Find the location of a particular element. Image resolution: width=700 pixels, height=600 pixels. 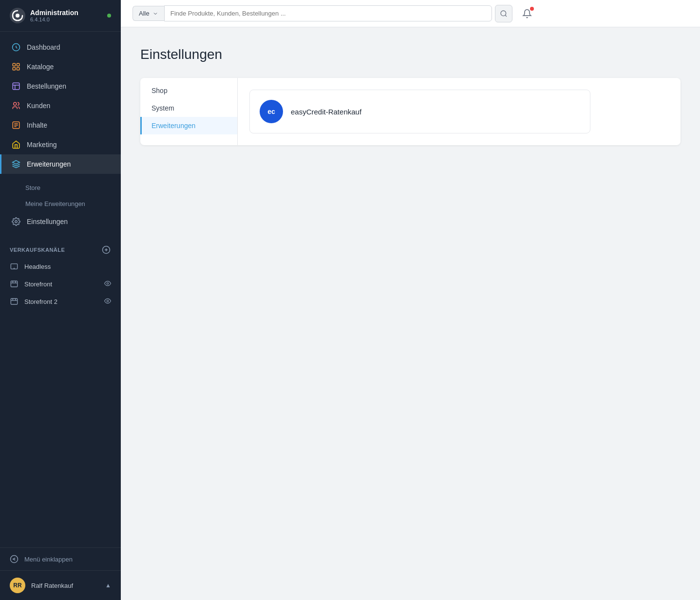

verkaufskanaele-section: Verkaufskanäle is located at coordinates (60, 247).